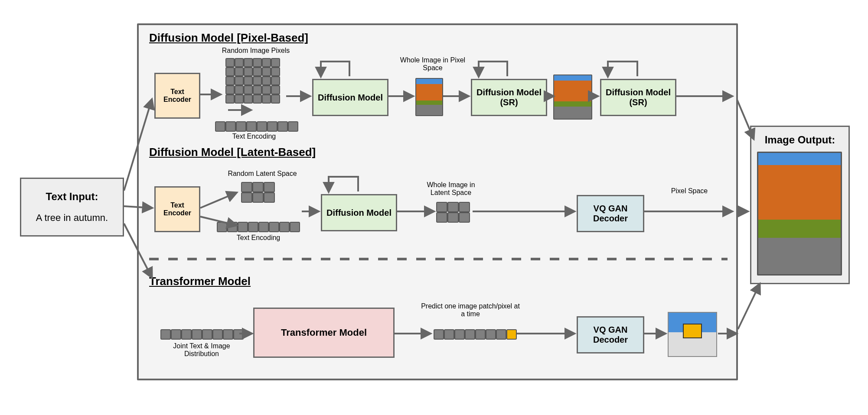 This screenshot has width=868, height=415. What do you see at coordinates (453, 212) in the screenshot?
I see `latent-grid-out` at bounding box center [453, 212].